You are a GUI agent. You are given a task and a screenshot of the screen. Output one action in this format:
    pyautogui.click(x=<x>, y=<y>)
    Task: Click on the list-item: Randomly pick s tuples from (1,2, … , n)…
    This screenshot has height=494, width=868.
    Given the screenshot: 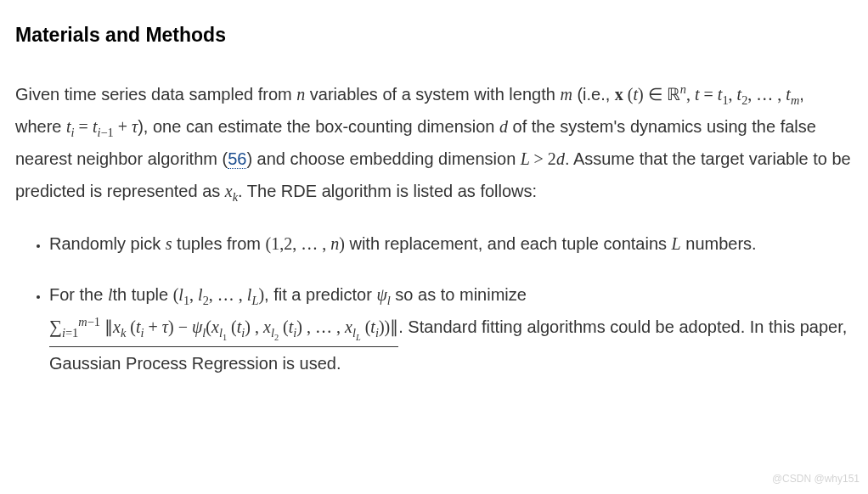 What is the action you would take?
    pyautogui.click(x=451, y=244)
    